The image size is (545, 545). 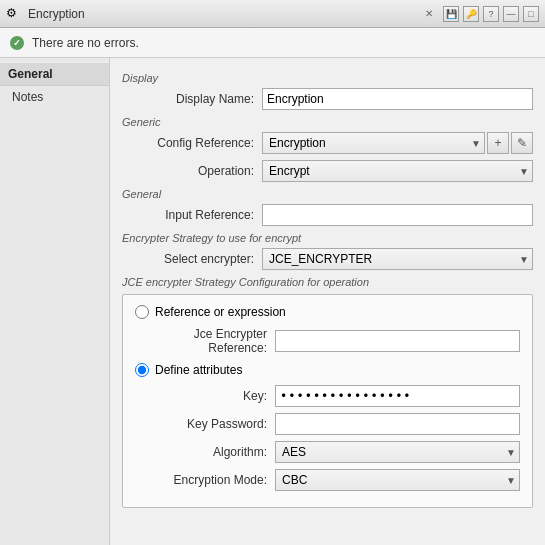 I want to click on title-bar-buttons: 💾 🔑 ? — □, so click(x=491, y=14).